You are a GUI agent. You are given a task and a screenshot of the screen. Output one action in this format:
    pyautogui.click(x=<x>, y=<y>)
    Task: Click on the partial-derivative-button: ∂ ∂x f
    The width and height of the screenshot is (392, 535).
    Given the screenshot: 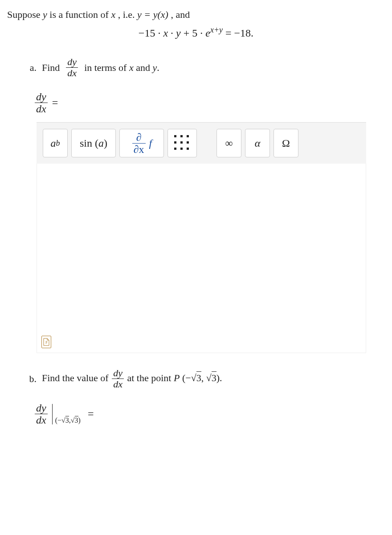 What is the action you would take?
    pyautogui.click(x=142, y=143)
    